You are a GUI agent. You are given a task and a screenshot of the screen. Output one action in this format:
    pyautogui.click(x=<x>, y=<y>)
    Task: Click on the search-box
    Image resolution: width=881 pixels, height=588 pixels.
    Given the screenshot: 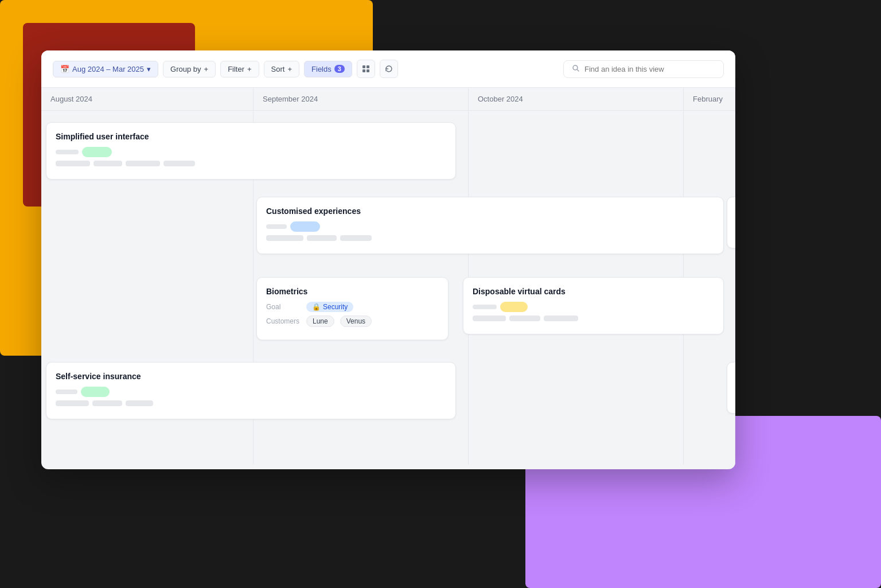 What is the action you would take?
    pyautogui.click(x=644, y=69)
    